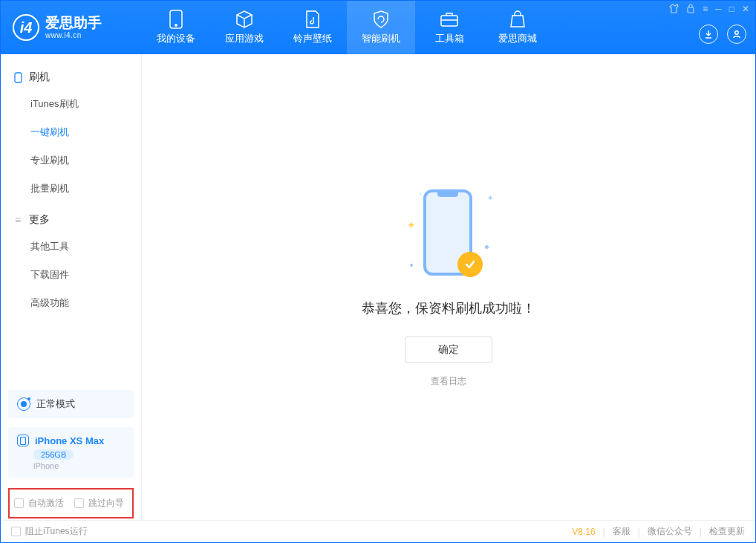 The image size is (756, 543). Describe the element at coordinates (518, 39) in the screenshot. I see `nav-label: 爱思商城` at that location.